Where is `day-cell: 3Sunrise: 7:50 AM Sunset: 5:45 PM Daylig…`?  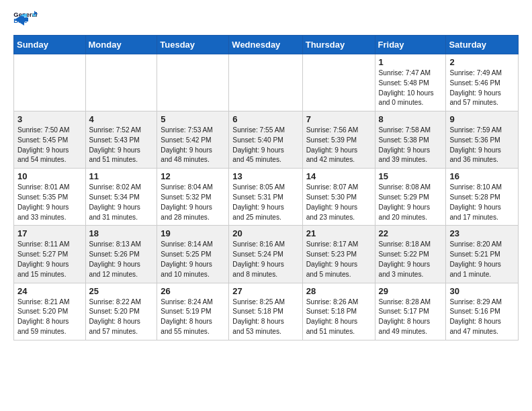 day-cell: 3Sunrise: 7:50 AM Sunset: 5:45 PM Daylig… is located at coordinates (50, 140).